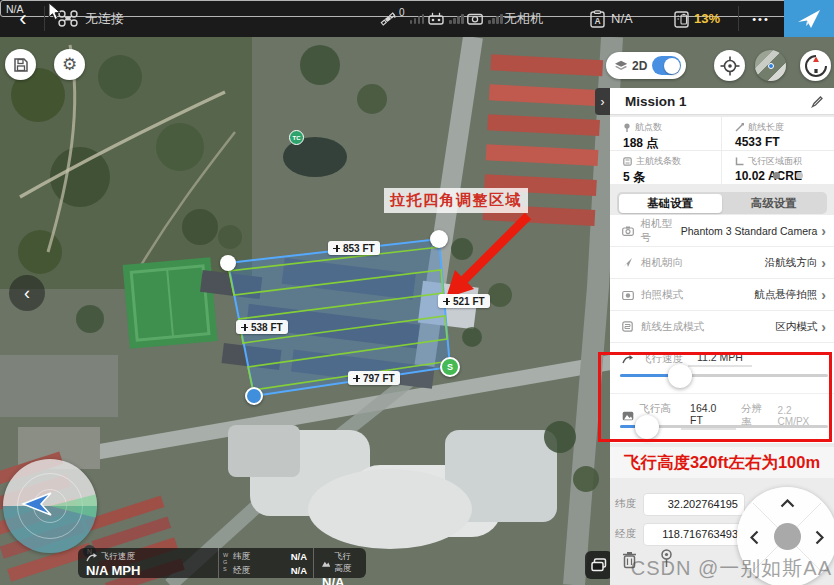  What do you see at coordinates (722, 102) in the screenshot?
I see `mission-header: Mission 1` at bounding box center [722, 102].